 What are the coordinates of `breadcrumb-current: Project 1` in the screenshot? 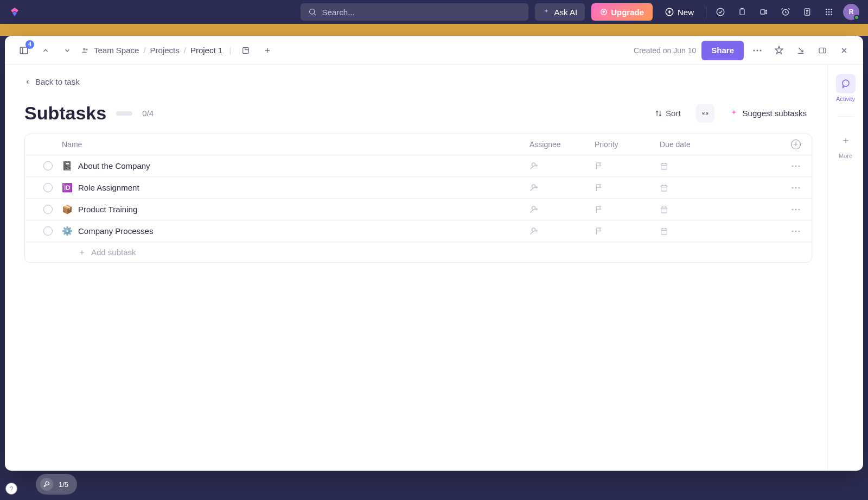 It's located at (206, 50).